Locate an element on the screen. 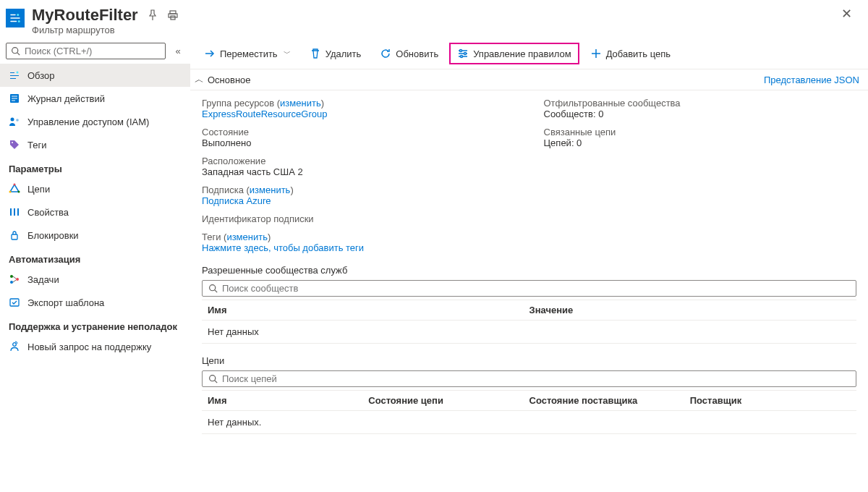  refresh-button: Обновить is located at coordinates (409, 54).